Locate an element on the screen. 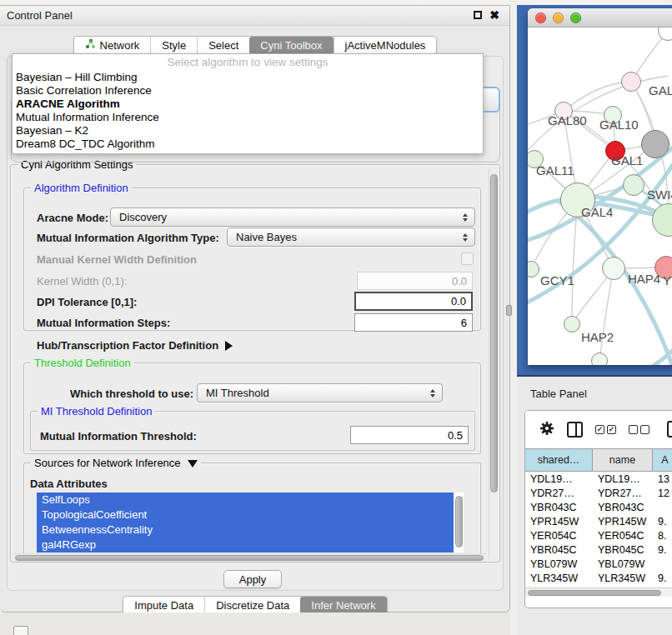 The image size is (672, 635). node-label: GAL10 is located at coordinates (619, 125).